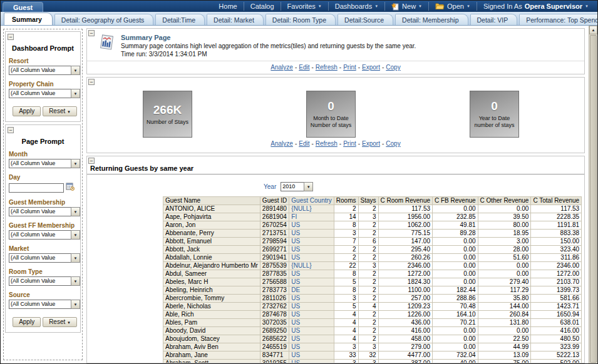  Describe the element at coordinates (356, 6) in the screenshot. I see `nav-item-dashboards: Dashboards▼` at that location.